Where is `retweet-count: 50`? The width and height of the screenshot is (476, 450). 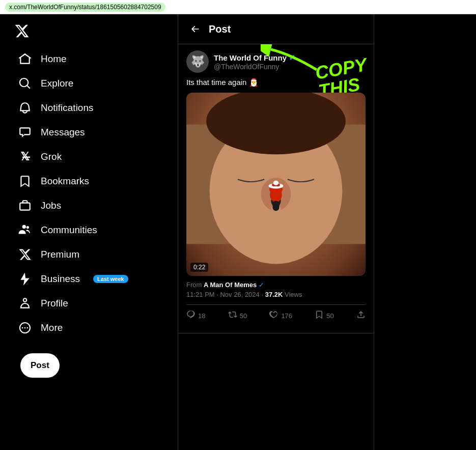
retweet-count: 50 is located at coordinates (243, 316).